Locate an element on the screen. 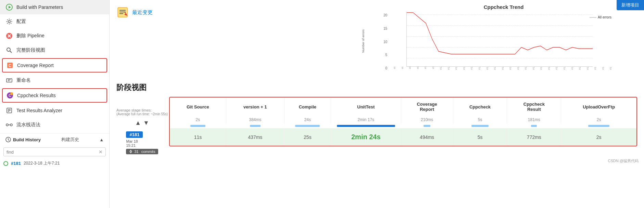  y-axis-title: Number of errors is located at coordinates (363, 41).